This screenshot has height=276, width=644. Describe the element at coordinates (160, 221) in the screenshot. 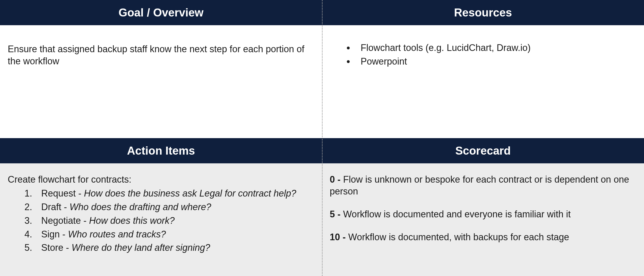

I see `action-list: Request - How does the business ask Lega…` at that location.